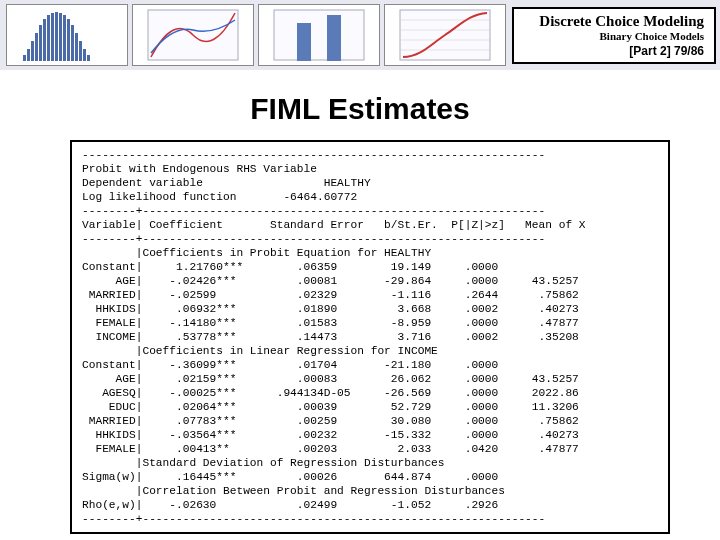 Image resolution: width=720 pixels, height=540 pixels. What do you see at coordinates (370, 365) in the screenshot?
I see `row: Constant| -.36099*** .01704 -21.180 .000…` at bounding box center [370, 365].